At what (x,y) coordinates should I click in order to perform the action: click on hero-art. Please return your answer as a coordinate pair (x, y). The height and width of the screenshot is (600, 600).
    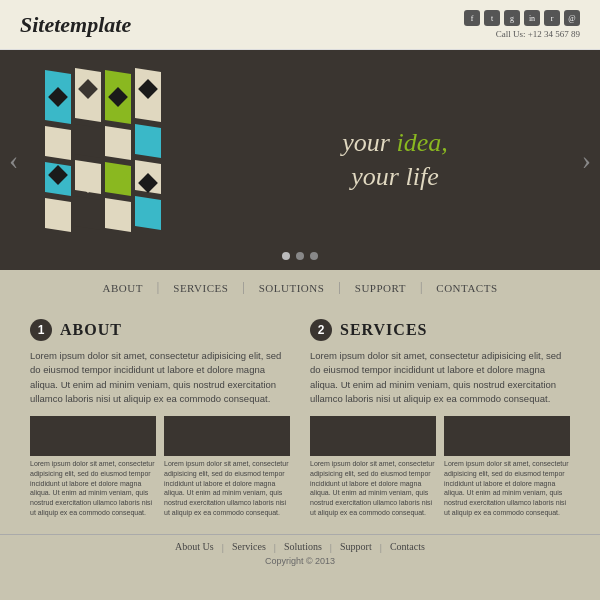
    Looking at the image, I should click on (115, 160).